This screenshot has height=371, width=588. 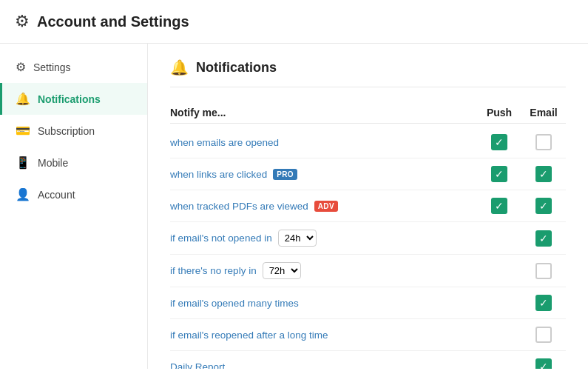 What do you see at coordinates (499, 113) in the screenshot?
I see `col-push-label: Push` at bounding box center [499, 113].